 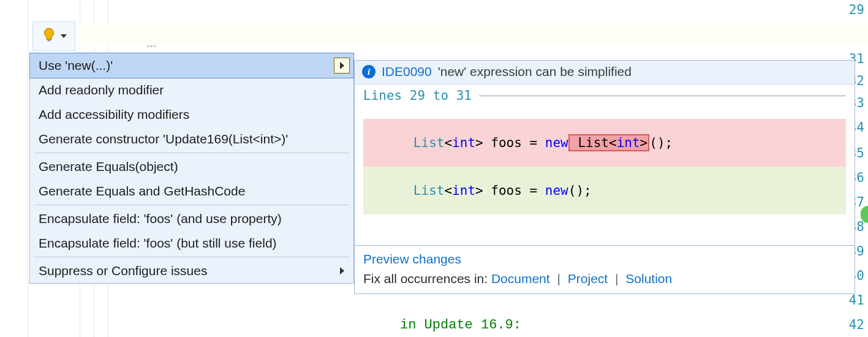 What do you see at coordinates (160, 218) in the screenshot?
I see `menu-item-label: Encapsulate field: 'foos' (and use prope…` at bounding box center [160, 218].